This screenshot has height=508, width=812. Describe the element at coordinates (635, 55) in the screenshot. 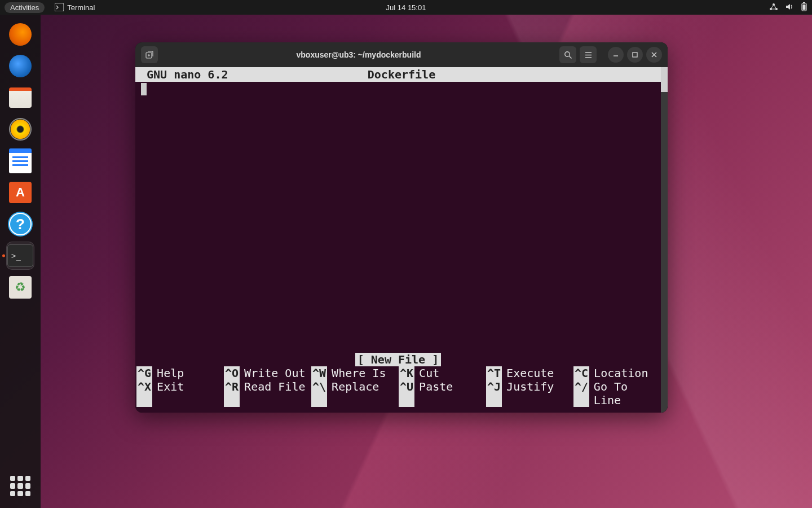

I see `maximize-icon` at that location.